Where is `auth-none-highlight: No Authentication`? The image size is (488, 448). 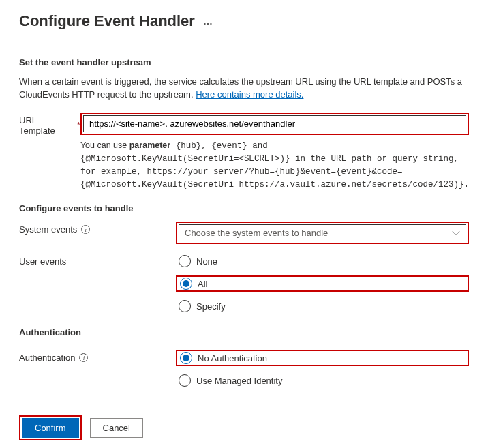 auth-none-highlight: No Authentication is located at coordinates (322, 358).